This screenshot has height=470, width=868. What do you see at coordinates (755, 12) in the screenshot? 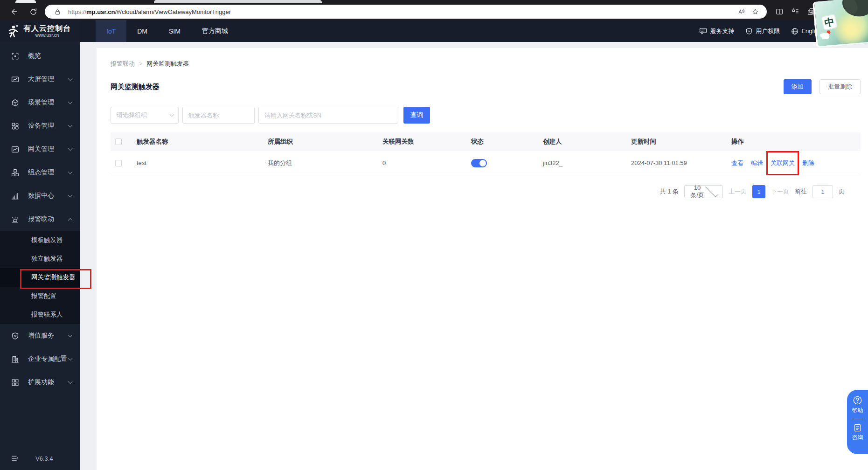
I see `favorite-star-icon` at bounding box center [755, 12].